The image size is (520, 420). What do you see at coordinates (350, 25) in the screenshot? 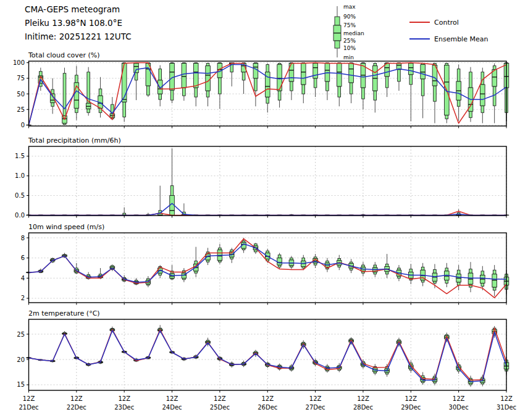
I see `legend-box-label: 75%` at bounding box center [350, 25].